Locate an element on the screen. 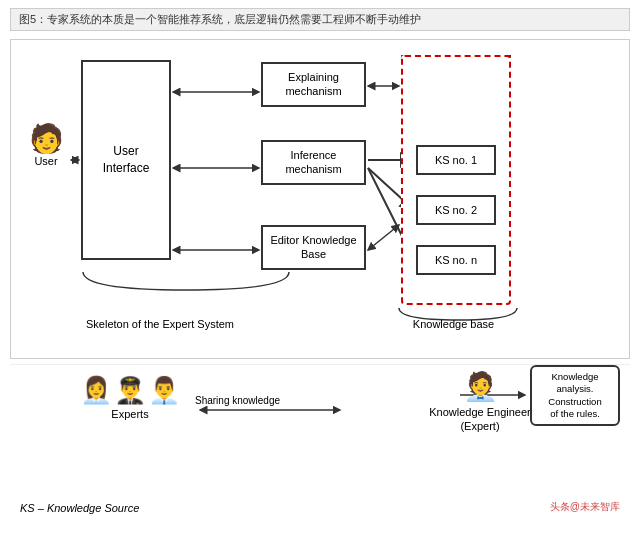  inference-label: Inference mechanism is located at coordinates (313, 162).